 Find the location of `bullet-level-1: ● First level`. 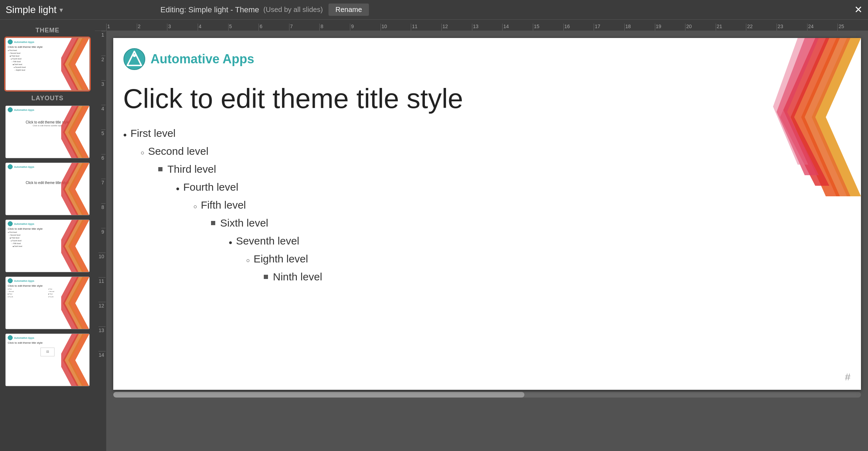

bullet-level-1: ● First level is located at coordinates (223, 133).